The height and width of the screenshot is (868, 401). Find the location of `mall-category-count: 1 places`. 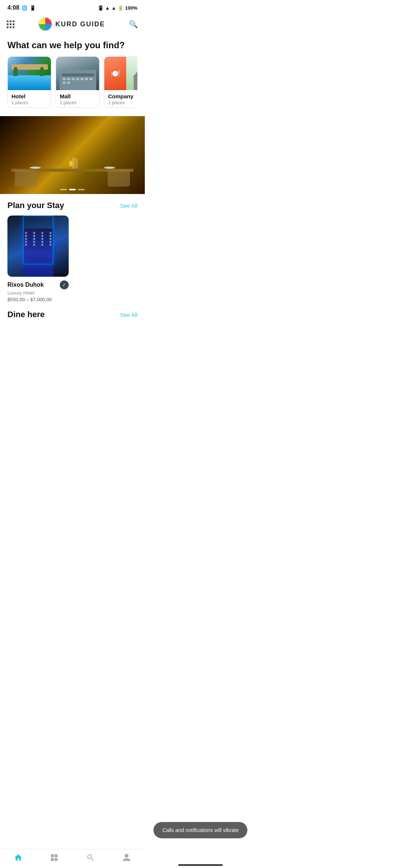

mall-category-count: 1 places is located at coordinates (78, 103).